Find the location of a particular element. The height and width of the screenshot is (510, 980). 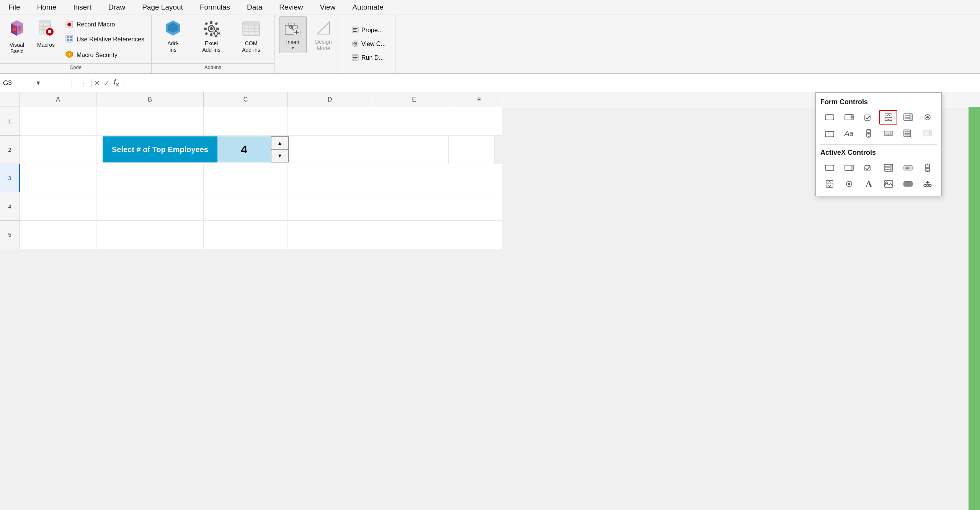

cell-reference-input is located at coordinates (18, 83).